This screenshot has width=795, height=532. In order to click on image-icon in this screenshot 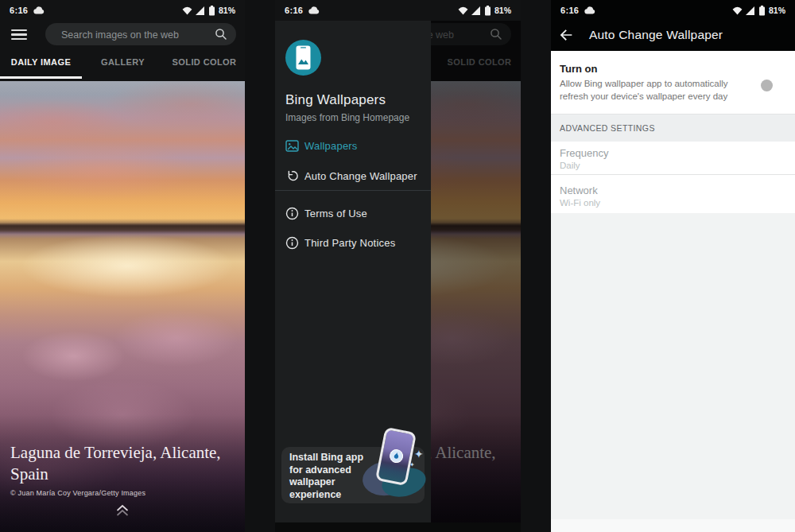, I will do `click(293, 146)`.